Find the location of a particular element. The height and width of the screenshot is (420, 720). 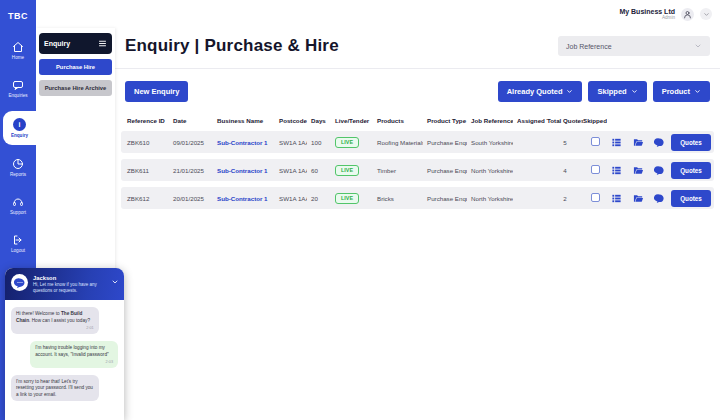

enquiries-icon is located at coordinates (18, 85).